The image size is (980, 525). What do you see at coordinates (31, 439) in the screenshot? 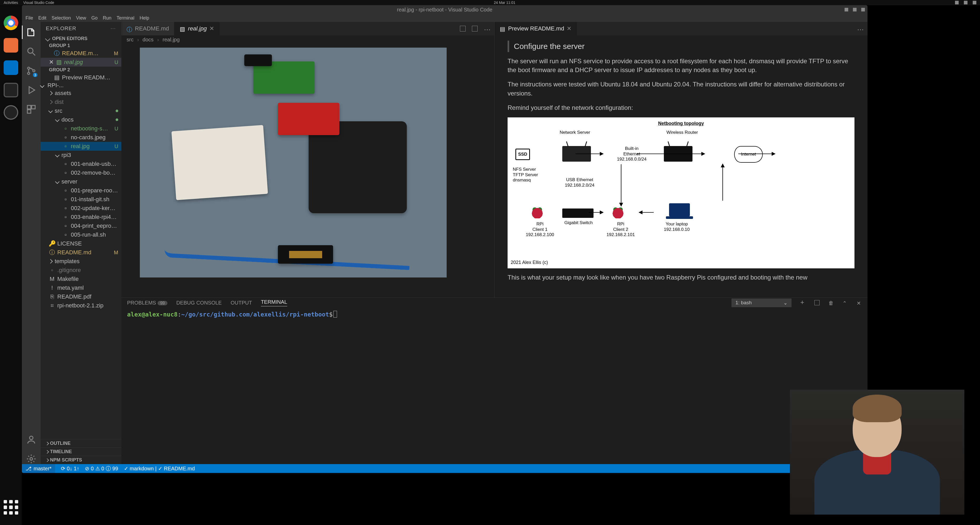
I see `activity-account-icon` at bounding box center [31, 439].